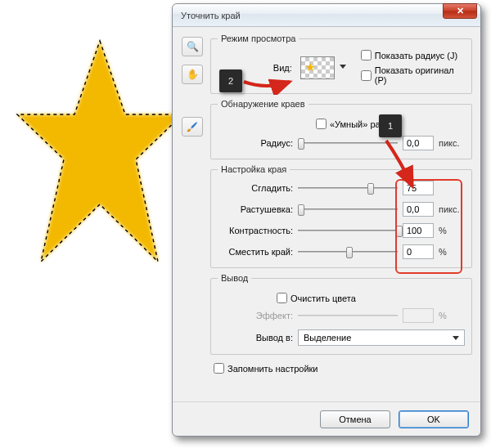 This screenshot has width=491, height=448. What do you see at coordinates (416, 56) in the screenshot?
I see `show-radius-label: Показать радиус (J)` at bounding box center [416, 56].